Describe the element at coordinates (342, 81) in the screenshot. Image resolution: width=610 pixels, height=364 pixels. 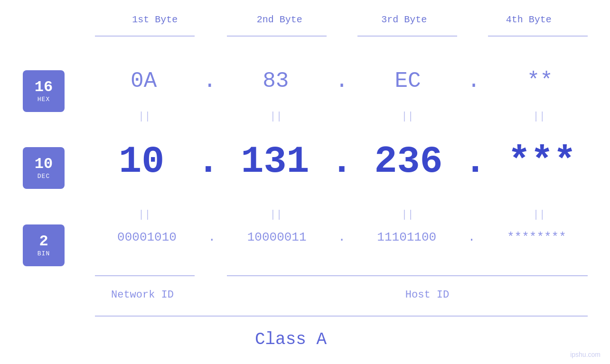
I see `hex-row: 0A . 83 . EC . **` at that location.